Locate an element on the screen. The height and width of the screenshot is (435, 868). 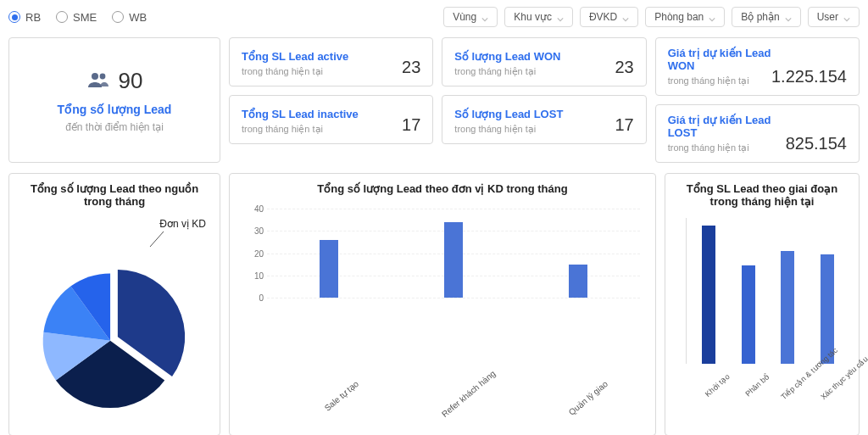
top-bar: RB SME WB Vùng Khu vực ĐVKD Phòng ban Bộ is located at coordinates (434, 17).